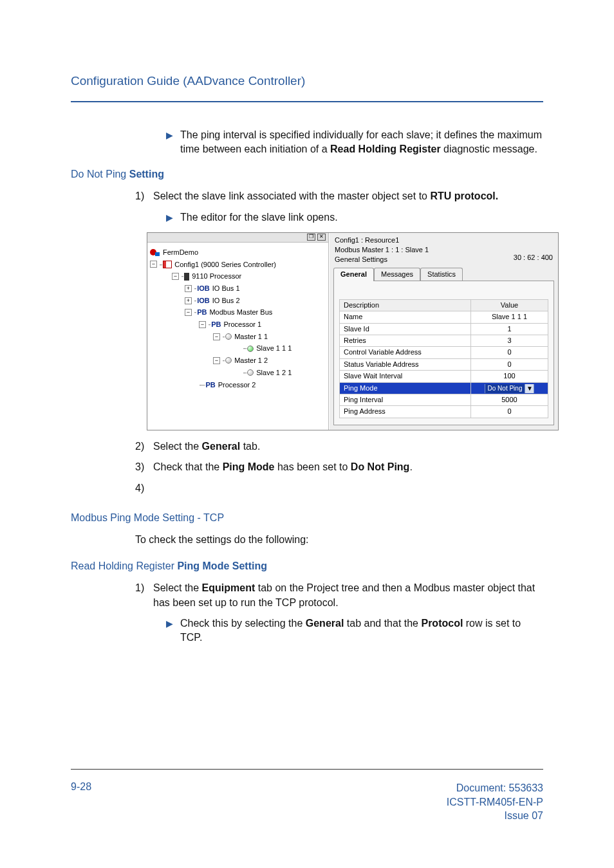 The width and height of the screenshot is (614, 868). I want to click on restore-icon: ❐, so click(312, 237).